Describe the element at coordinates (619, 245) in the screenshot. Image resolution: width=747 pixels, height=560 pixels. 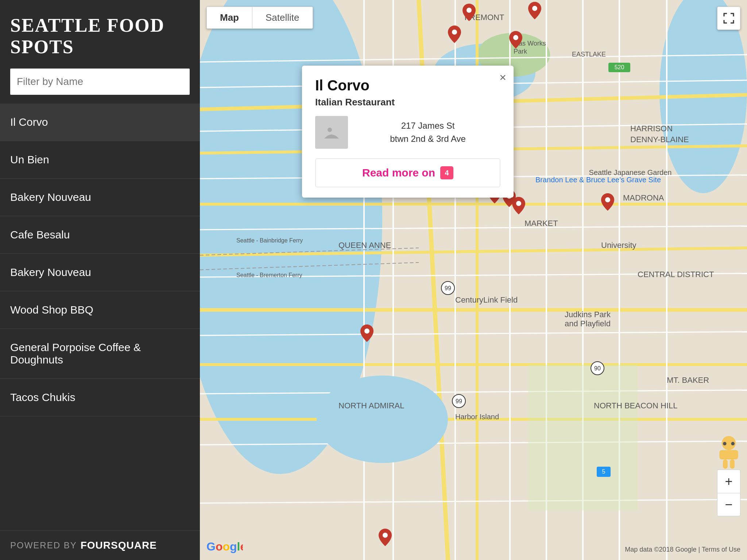
I see `svg-text: University` at that location.